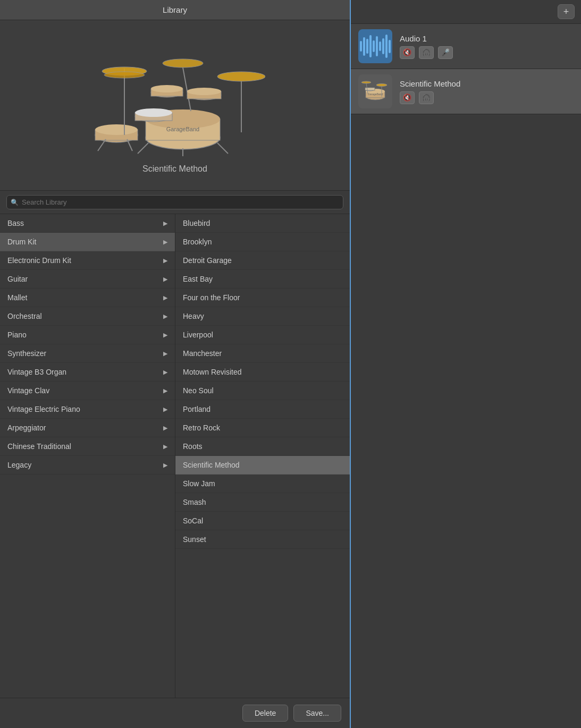 This screenshot has width=581, height=728. What do you see at coordinates (466, 47) in the screenshot?
I see `track-audio1: Audio 1 🔇 🎧 🎤` at bounding box center [466, 47].